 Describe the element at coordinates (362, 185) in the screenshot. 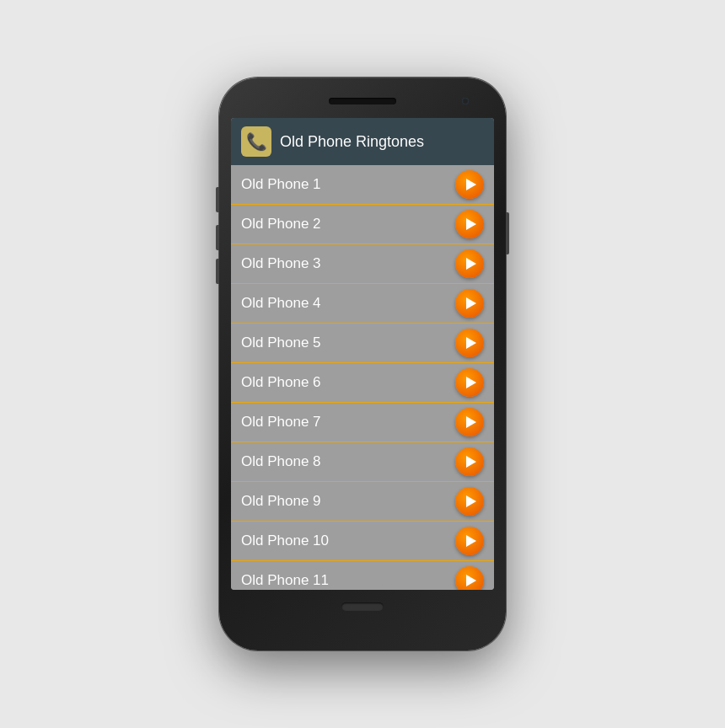

I see `list-item: Old Phone 1` at that location.